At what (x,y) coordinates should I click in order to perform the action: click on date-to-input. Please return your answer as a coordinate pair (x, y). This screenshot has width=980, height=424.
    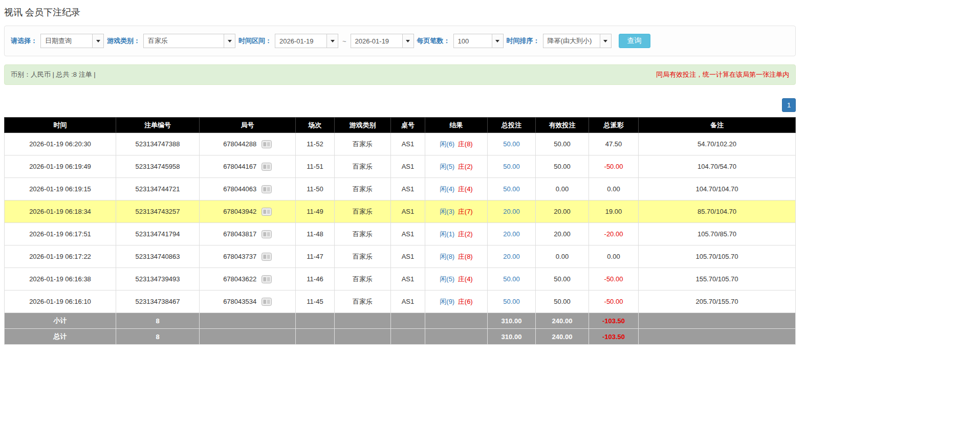
    Looking at the image, I should click on (377, 41).